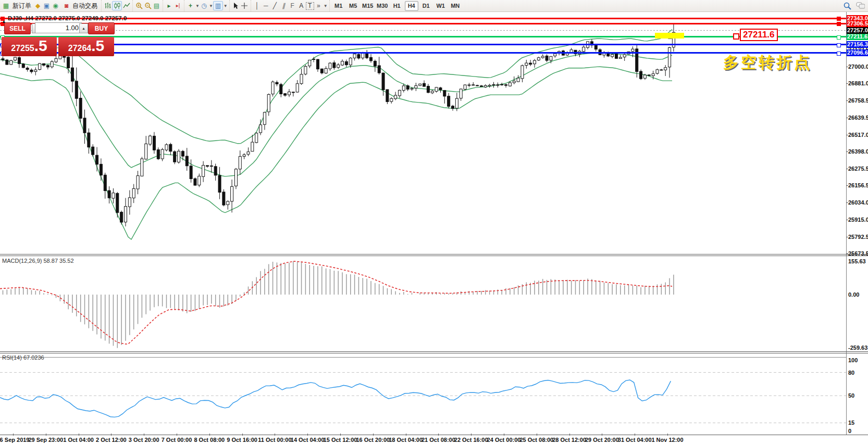  Describe the element at coordinates (29, 47) in the screenshot. I see `sell-price-button: 27255.5` at that location.